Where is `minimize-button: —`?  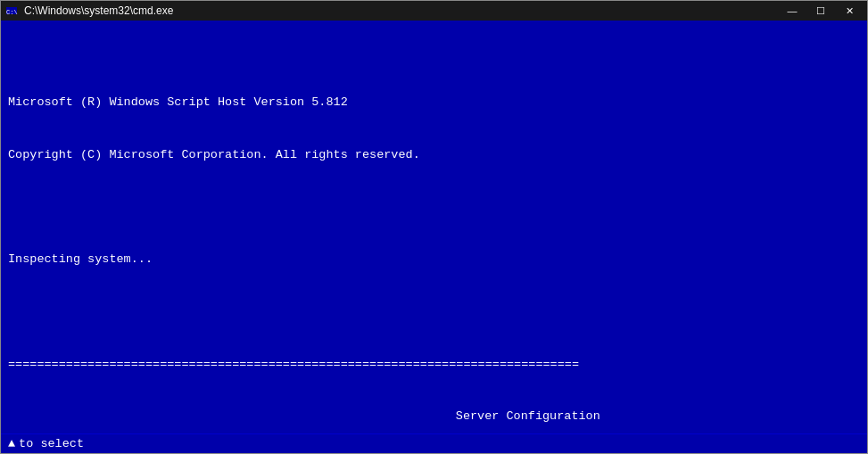 minimize-button: — is located at coordinates (792, 11).